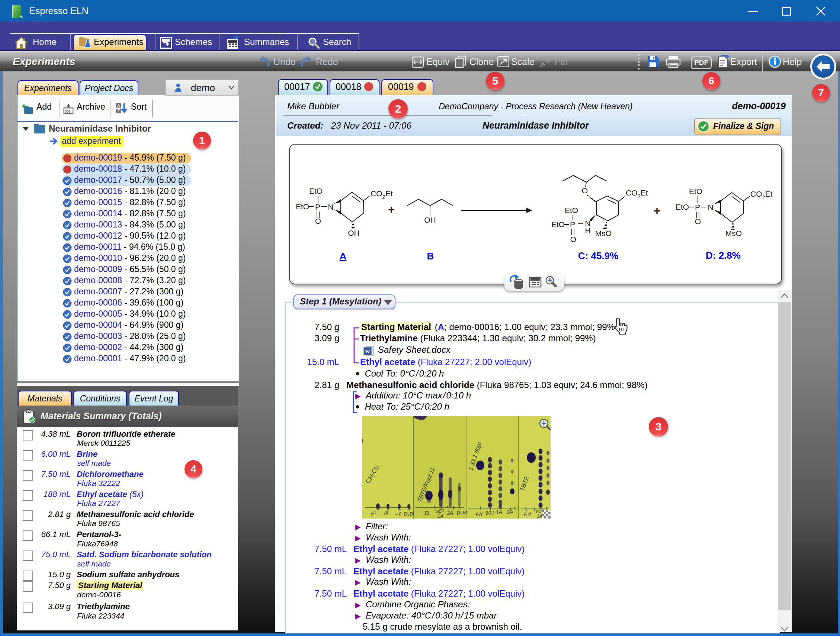  What do you see at coordinates (588, 230) in the screenshot?
I see `svg-text: H` at bounding box center [588, 230].